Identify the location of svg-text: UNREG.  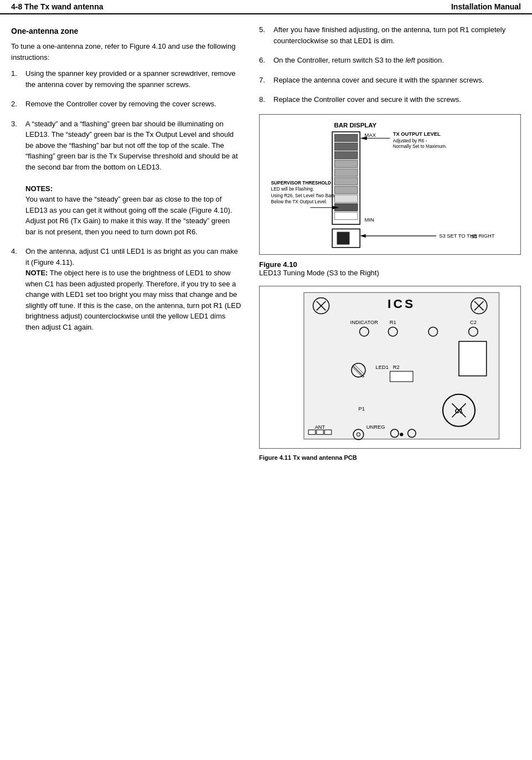
(376, 427).